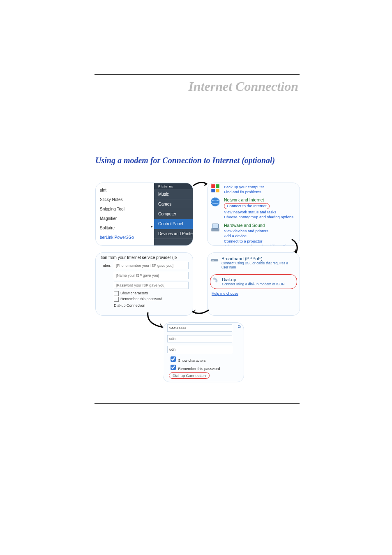 The image size is (392, 555). I want to click on start-item-solitaire: Solitaire, so click(129, 228).